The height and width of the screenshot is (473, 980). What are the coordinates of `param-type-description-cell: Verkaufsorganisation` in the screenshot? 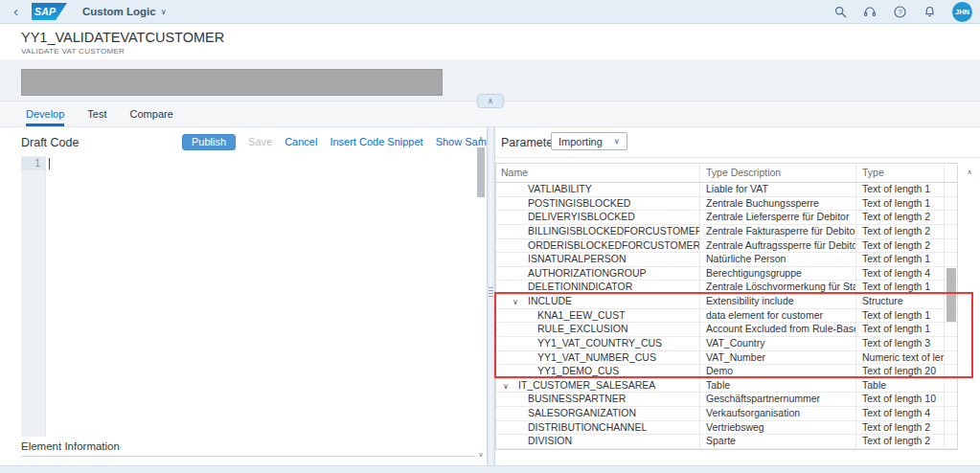 It's located at (778, 414).